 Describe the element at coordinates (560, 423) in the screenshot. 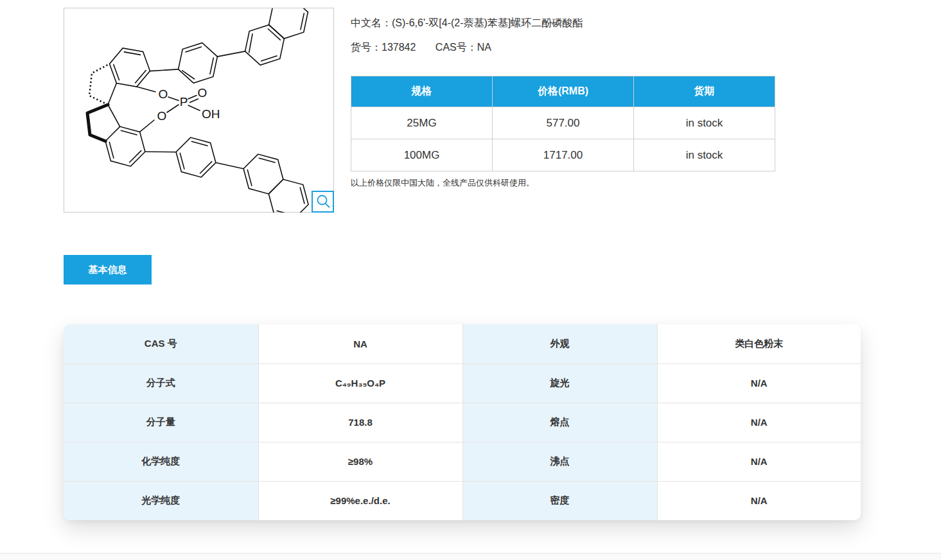

I see `melting-label-cell: 熔点` at that location.